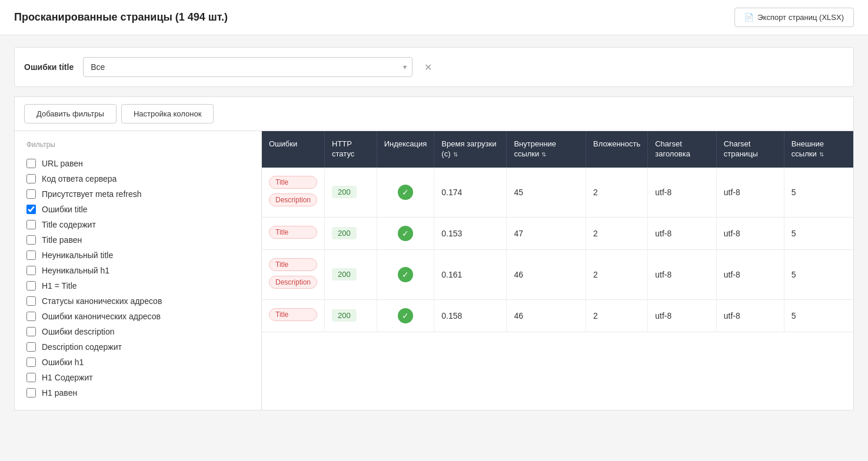 Image resolution: width=868 pixels, height=461 pixels. I want to click on filter-item-title-contains: Title содержит, so click(138, 225).